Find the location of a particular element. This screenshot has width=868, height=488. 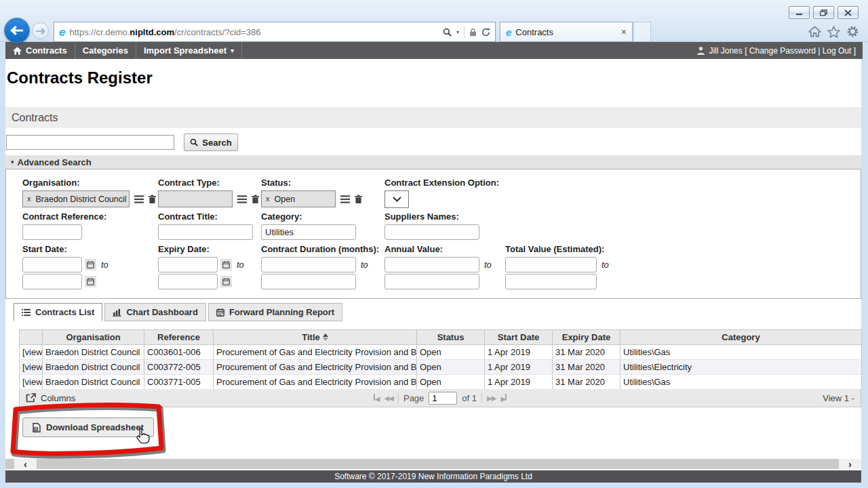

refresh-icon is located at coordinates (486, 33).